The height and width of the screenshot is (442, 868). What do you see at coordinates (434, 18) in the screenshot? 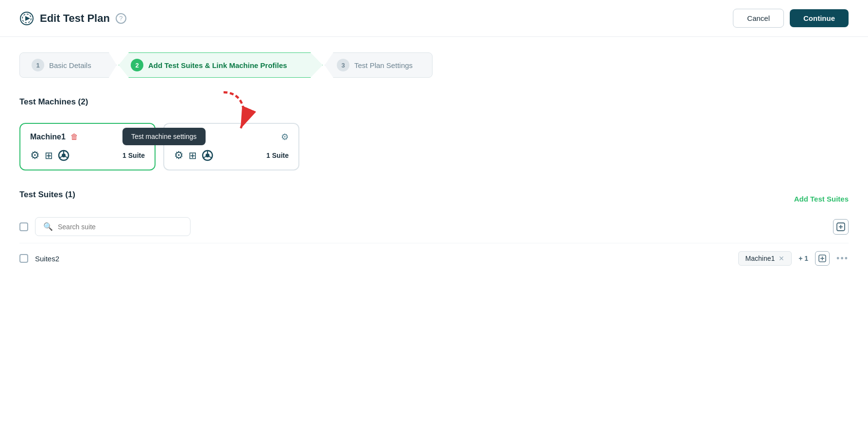
I see `page-header: Edit Test Plan ? Cancel Continue` at bounding box center [434, 18].